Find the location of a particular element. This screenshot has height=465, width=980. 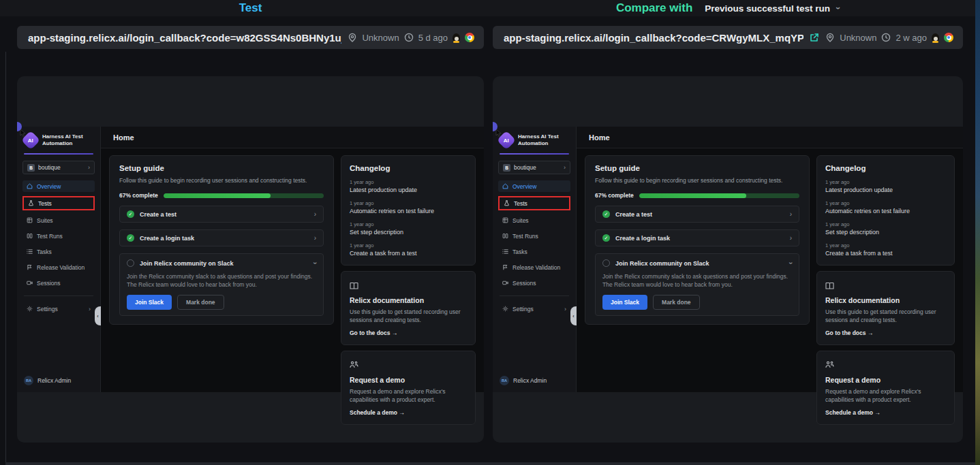

list-icon is located at coordinates (506, 252).